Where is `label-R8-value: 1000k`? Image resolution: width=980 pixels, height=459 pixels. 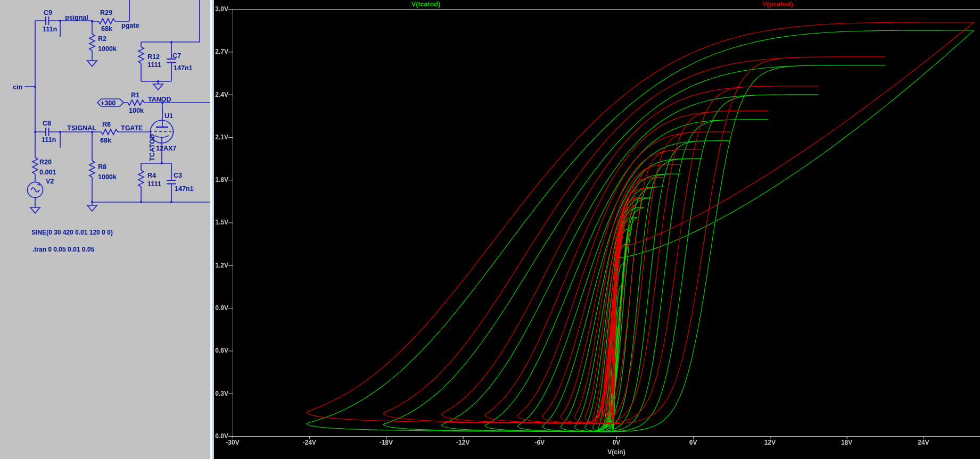 label-R8-value: 1000k is located at coordinates (108, 177).